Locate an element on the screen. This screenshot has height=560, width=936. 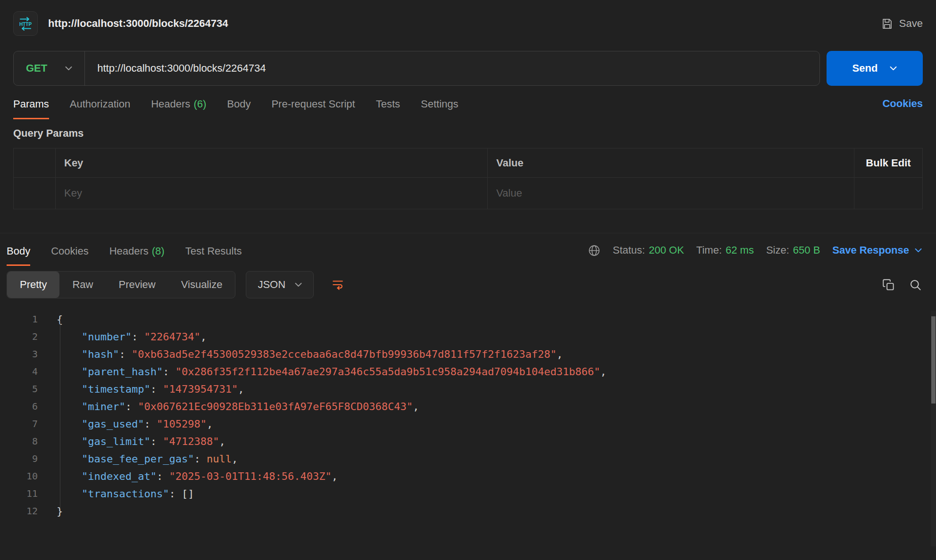
view-visualize-button: Visualize is located at coordinates (202, 285).